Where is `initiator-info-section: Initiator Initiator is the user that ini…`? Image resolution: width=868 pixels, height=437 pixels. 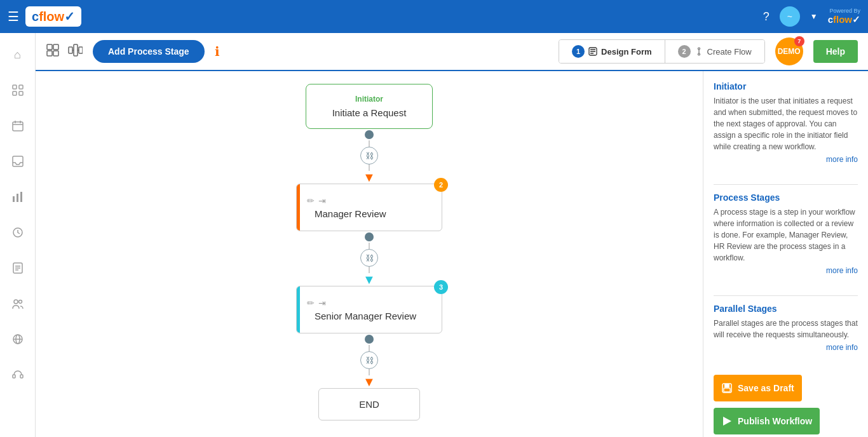 initiator-info-section: Initiator Initiator is the user that ini… is located at coordinates (785, 123).